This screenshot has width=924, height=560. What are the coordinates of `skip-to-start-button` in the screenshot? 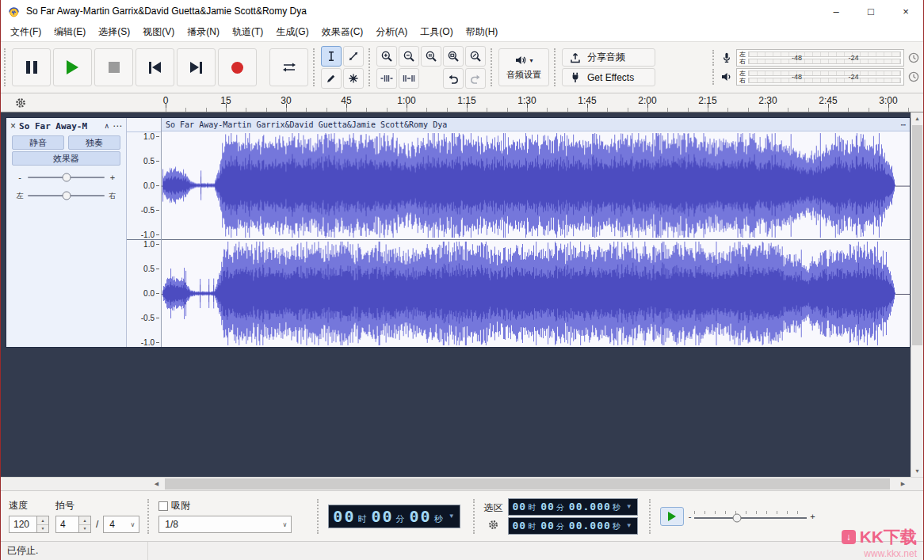 It's located at (155, 67).